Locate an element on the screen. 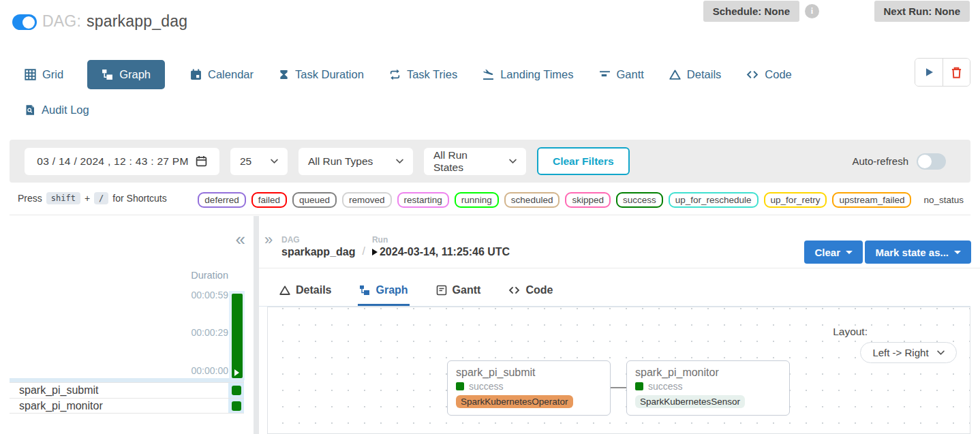 The image size is (980, 434). dag-actions is located at coordinates (943, 72).